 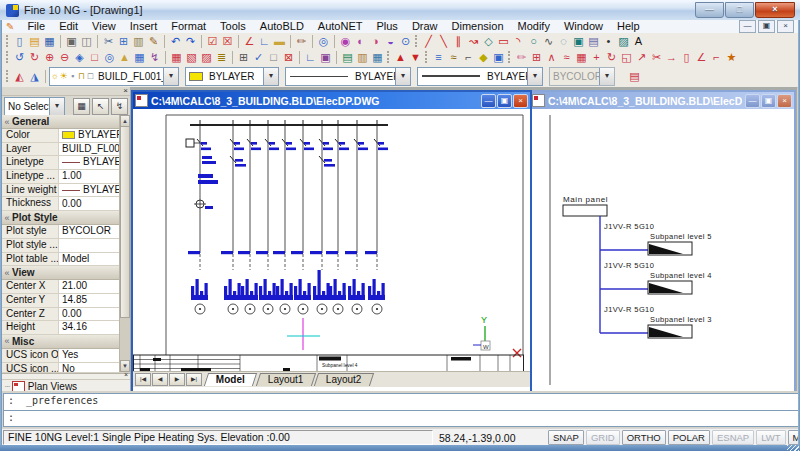 I want to click on area-icon: ▬, so click(x=280, y=41).